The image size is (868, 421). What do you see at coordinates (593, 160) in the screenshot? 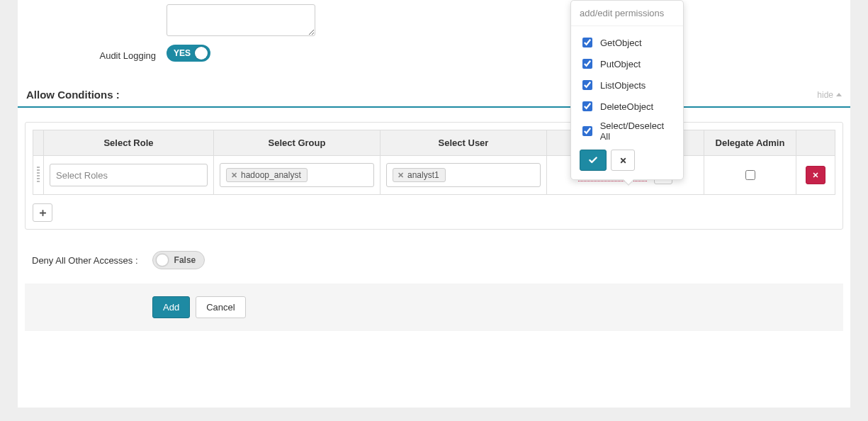
I see `check-icon` at bounding box center [593, 160].